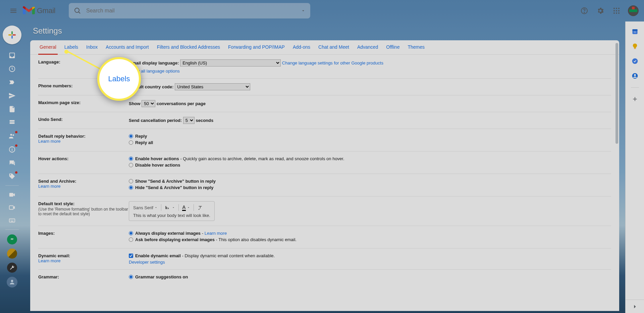 This screenshot has width=644, height=313. What do you see at coordinates (12, 136) in the screenshot?
I see `nav-social` at bounding box center [12, 136].